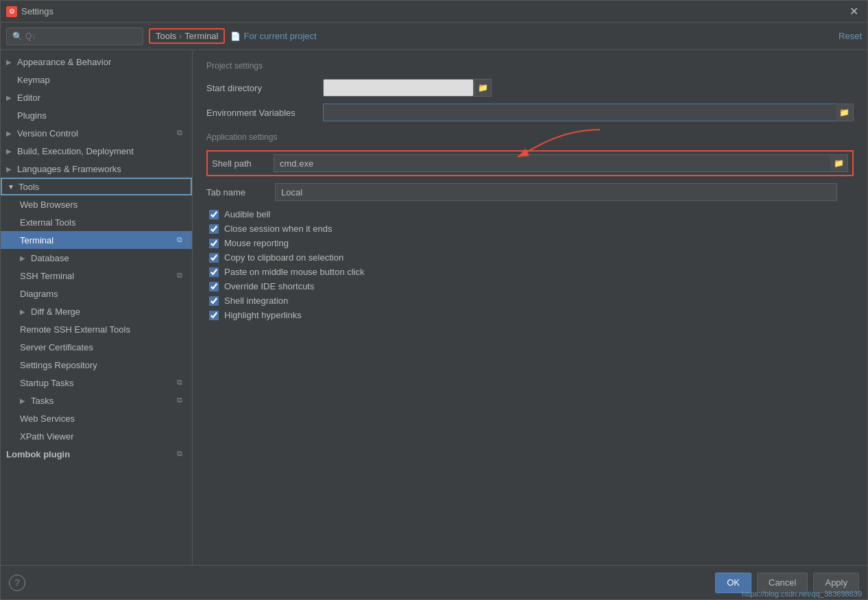  Describe the element at coordinates (32, 115) in the screenshot. I see `sidebar-label: Plugins` at that location.